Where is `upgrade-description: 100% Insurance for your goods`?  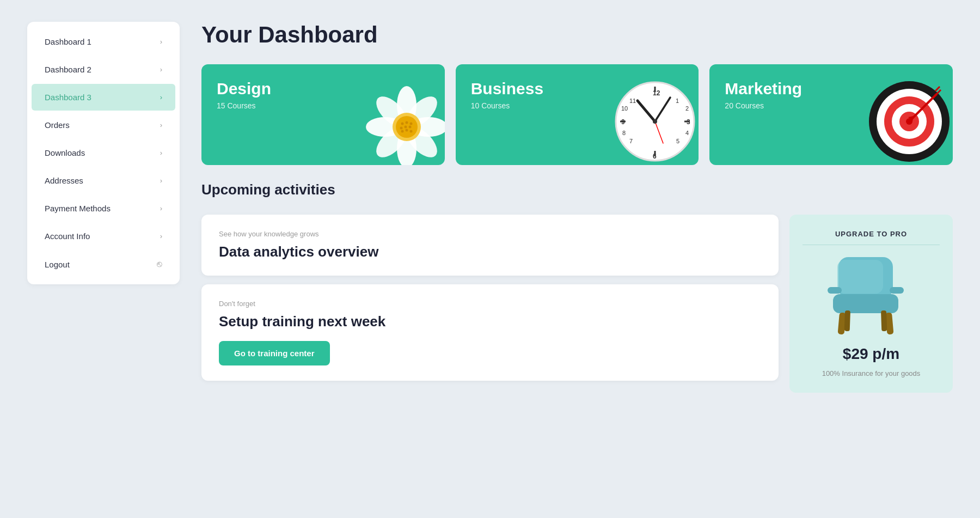 upgrade-description: 100% Insurance for your goods is located at coordinates (871, 374).